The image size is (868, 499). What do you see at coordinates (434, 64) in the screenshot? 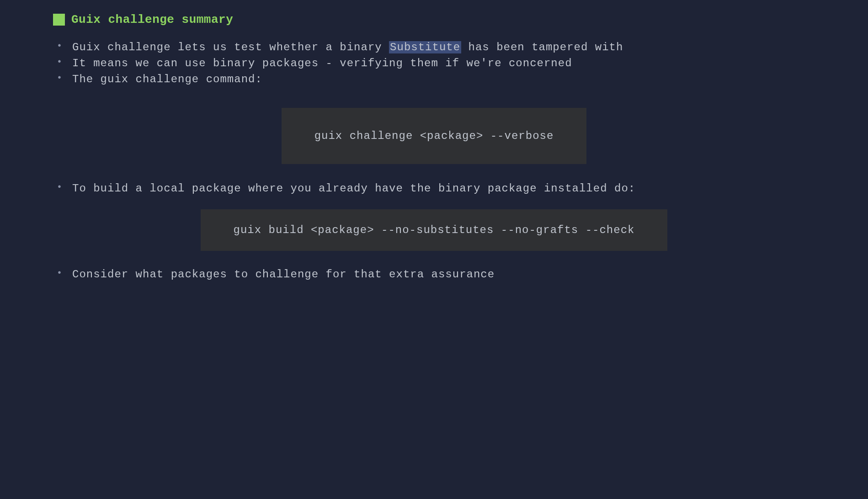
I see `bullet-list: Guix challenge lets us test whether a bi…` at bounding box center [434, 64].